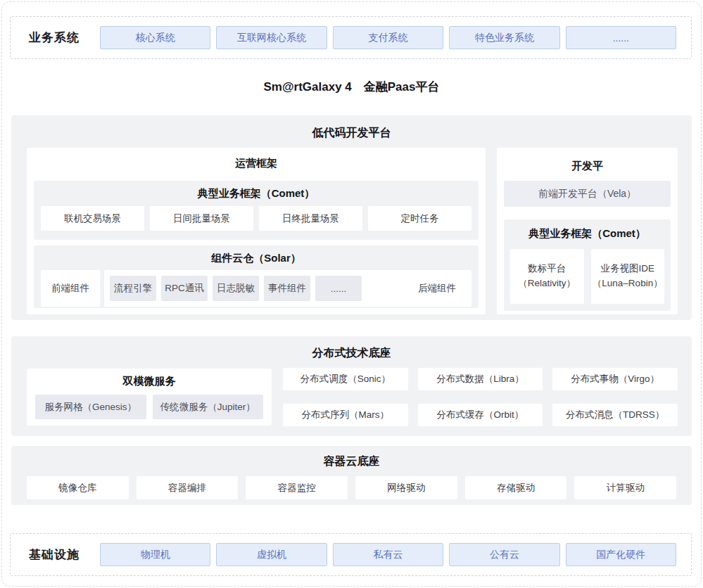  Describe the element at coordinates (338, 288) in the screenshot. I see `chip-more-components: ......` at that location.